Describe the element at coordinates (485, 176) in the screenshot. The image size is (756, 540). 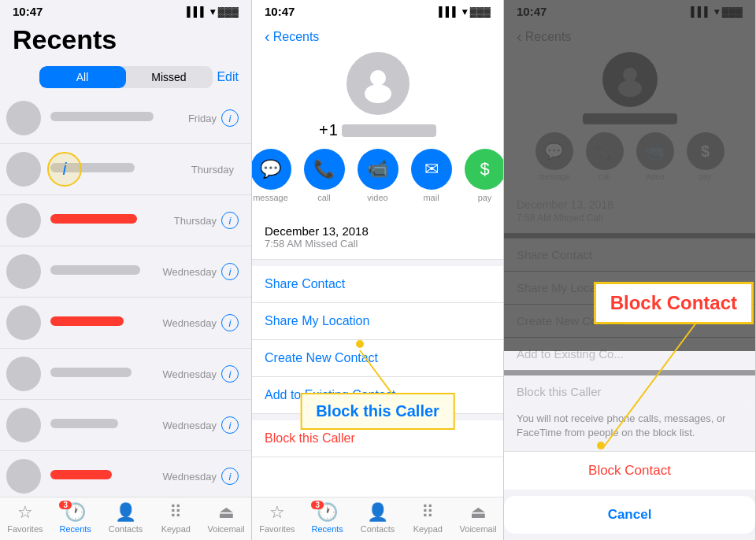
I see `action-pay: $ pay` at that location.